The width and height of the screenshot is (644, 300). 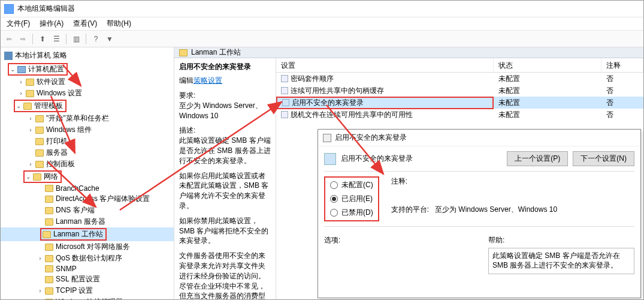 I want to click on tree-item-admin-templates: ⌄ 管理模板, so click(x=87, y=106).